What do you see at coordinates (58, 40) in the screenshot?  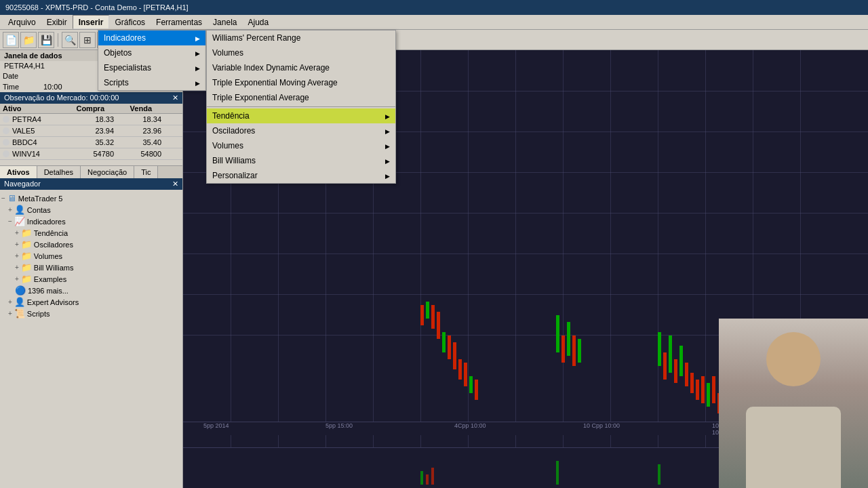 I see `toolbar-sep1` at bounding box center [58, 40].